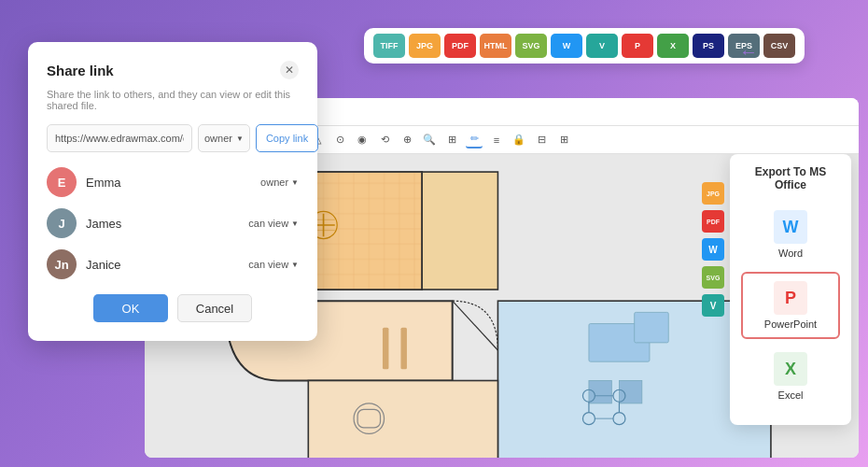 The image size is (868, 467). Describe the element at coordinates (713, 249) in the screenshot. I see `badge-word: W` at that location.